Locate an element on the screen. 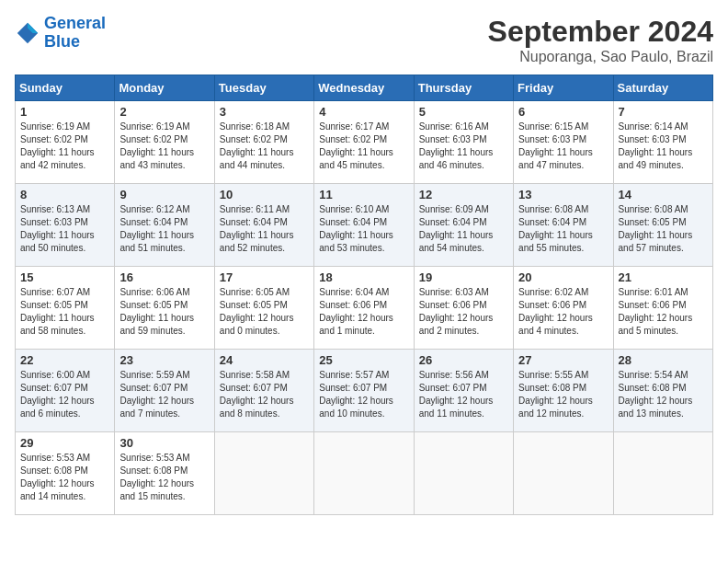 This screenshot has width=728, height=563. cell-info: Sunrise: 6:13 AMSunset: 6:03 PMDaylight:… is located at coordinates (64, 229).